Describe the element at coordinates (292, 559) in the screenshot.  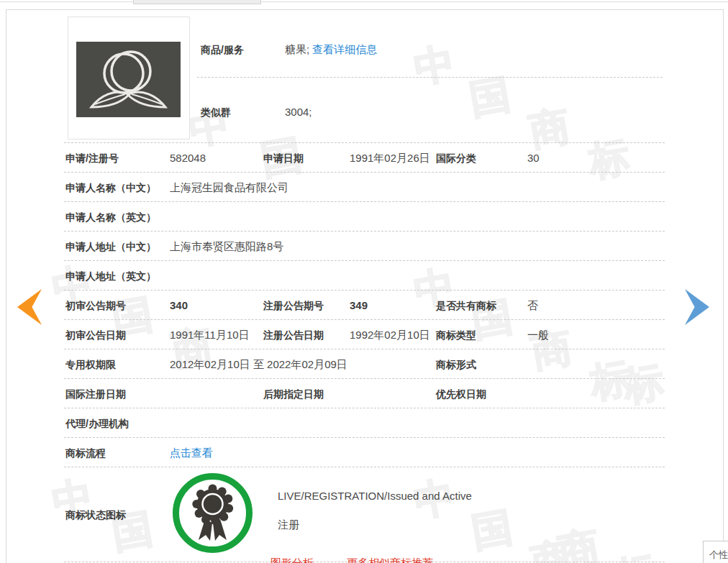
I see `partial-link-1: 图形分析` at that location.